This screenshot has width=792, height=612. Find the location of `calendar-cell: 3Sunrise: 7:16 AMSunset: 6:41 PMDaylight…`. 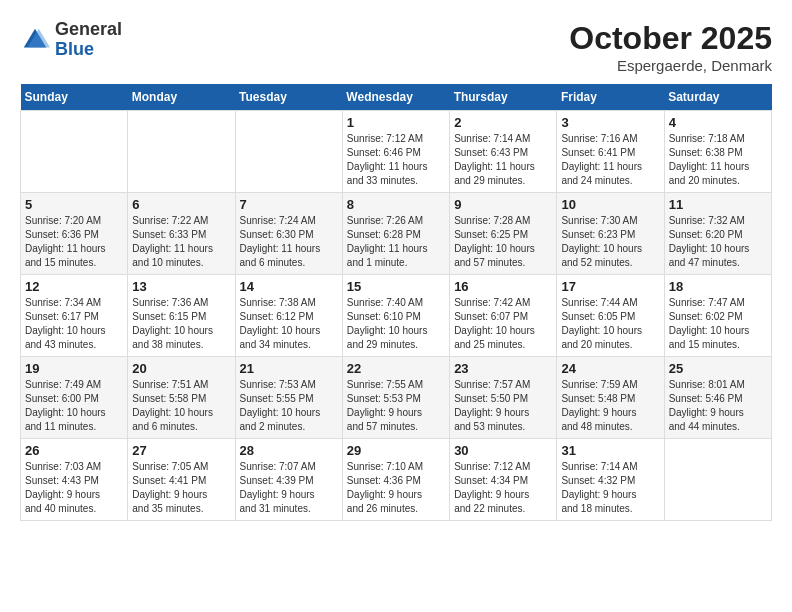

calendar-cell: 3Sunrise: 7:16 AMSunset: 6:41 PMDaylight… is located at coordinates (610, 152).